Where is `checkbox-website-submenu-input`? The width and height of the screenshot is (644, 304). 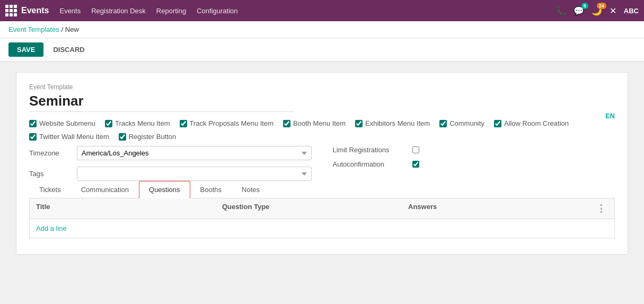 checkbox-website-submenu-input is located at coordinates (33, 124).